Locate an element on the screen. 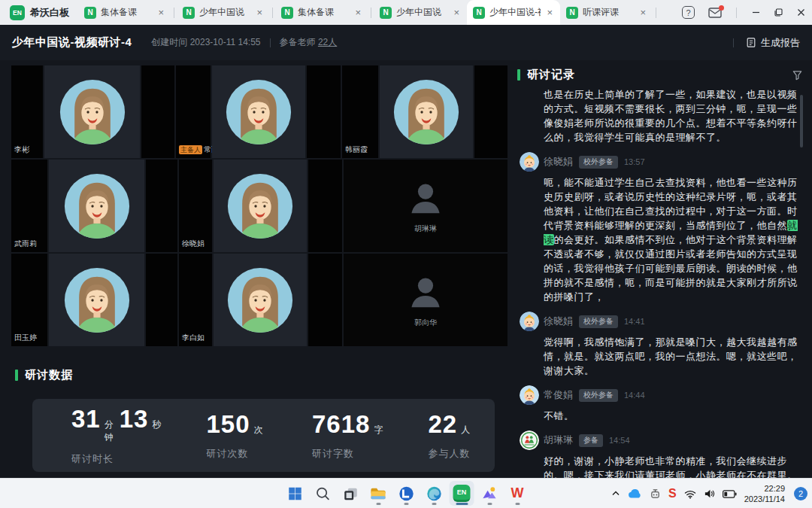 This screenshot has width=812, height=508. wps-office-taskbar-icon: W is located at coordinates (517, 494).